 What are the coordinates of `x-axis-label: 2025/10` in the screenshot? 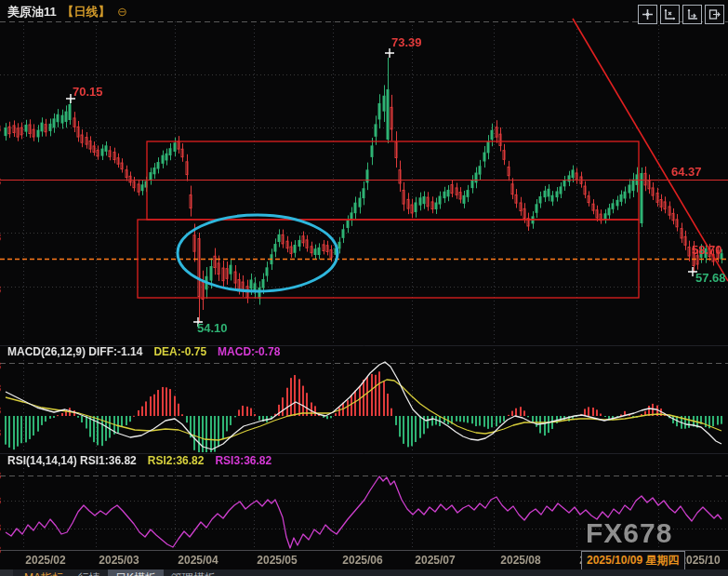 It's located at (699, 560).